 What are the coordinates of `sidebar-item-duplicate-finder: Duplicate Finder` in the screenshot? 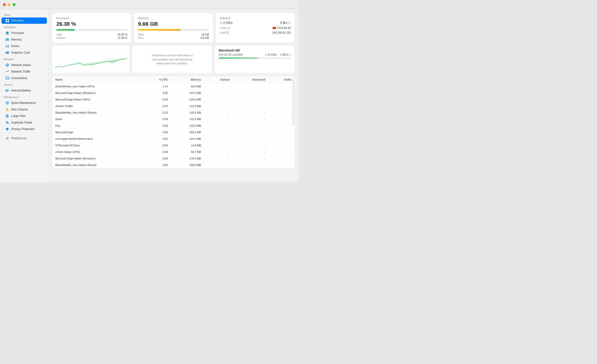 It's located at (24, 123).